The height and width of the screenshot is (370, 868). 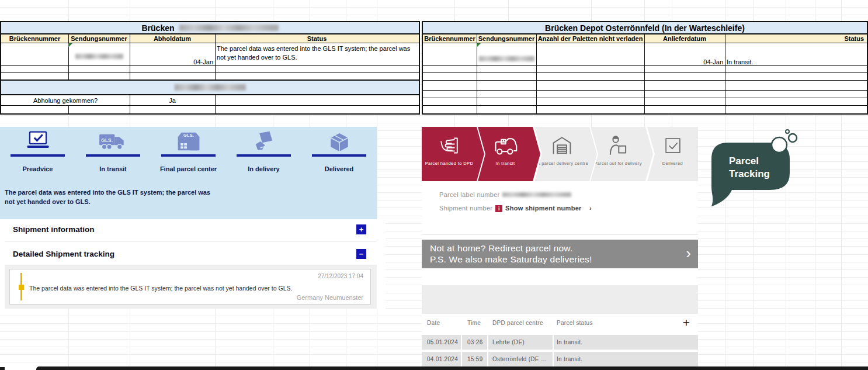 I want to click on right-table-title-row: Brücken Depot Osterrönnfeld (In der Wart…, so click(x=645, y=28).